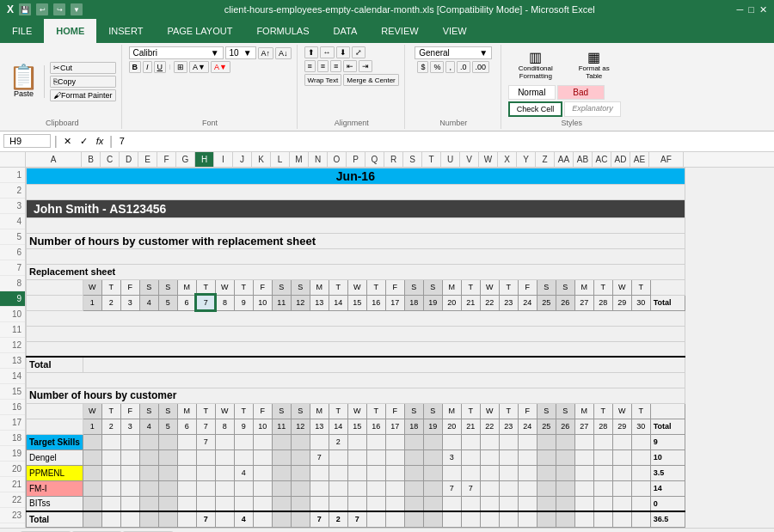  Describe the element at coordinates (92, 303) in the screenshot. I see `cell-B9: 1` at that location.